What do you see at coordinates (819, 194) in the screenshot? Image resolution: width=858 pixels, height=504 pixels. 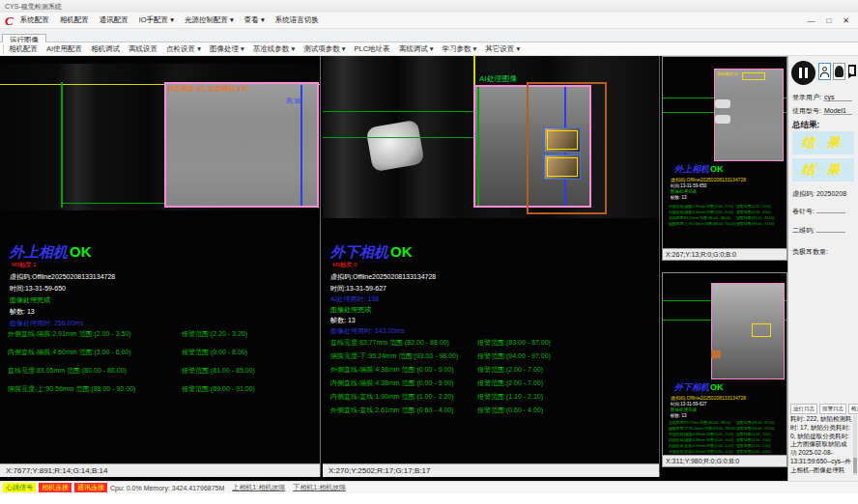 I see `virtual-code-row: 虚拟码: 20250208` at bounding box center [819, 194].